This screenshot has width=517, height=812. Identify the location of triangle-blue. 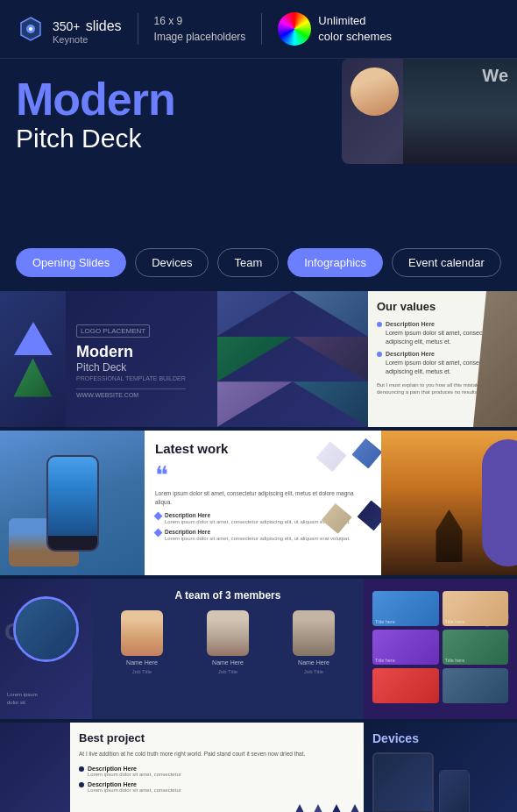
(33, 338).